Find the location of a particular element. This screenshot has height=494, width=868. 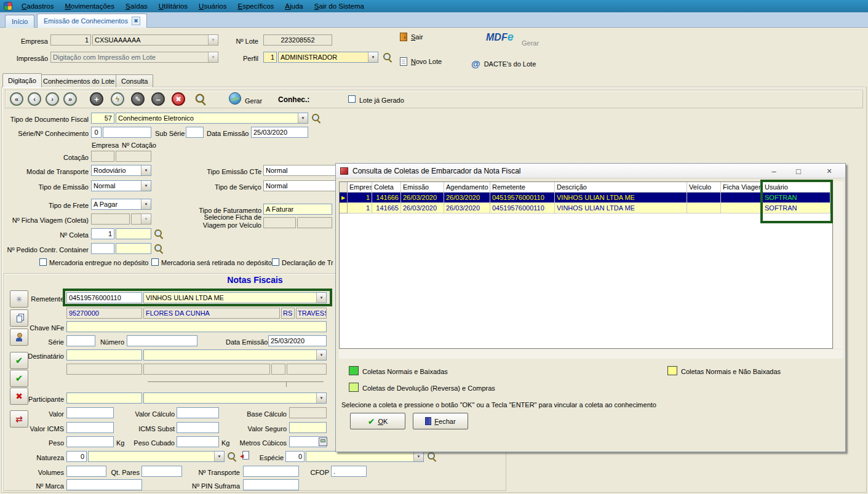

qt-pares-field is located at coordinates (162, 471).